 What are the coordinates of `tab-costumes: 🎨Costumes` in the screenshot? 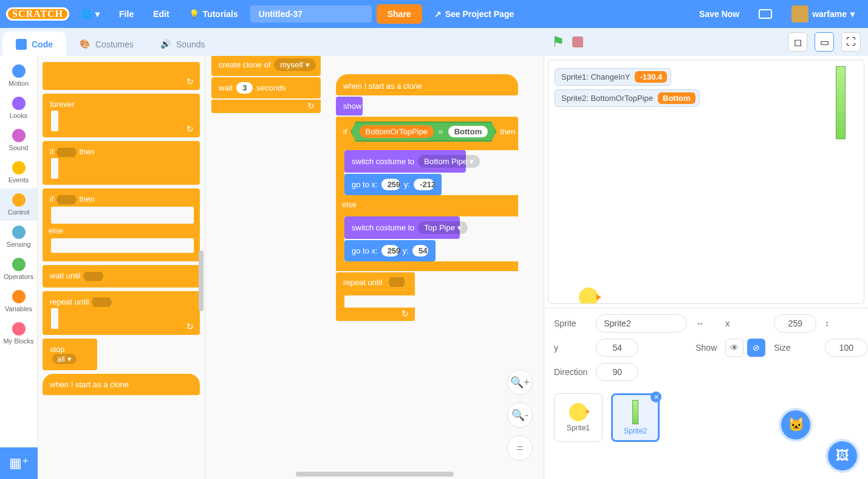 It's located at (107, 44).